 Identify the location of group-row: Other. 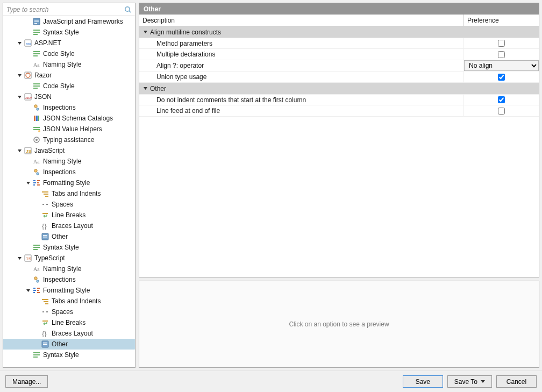
(339, 88).